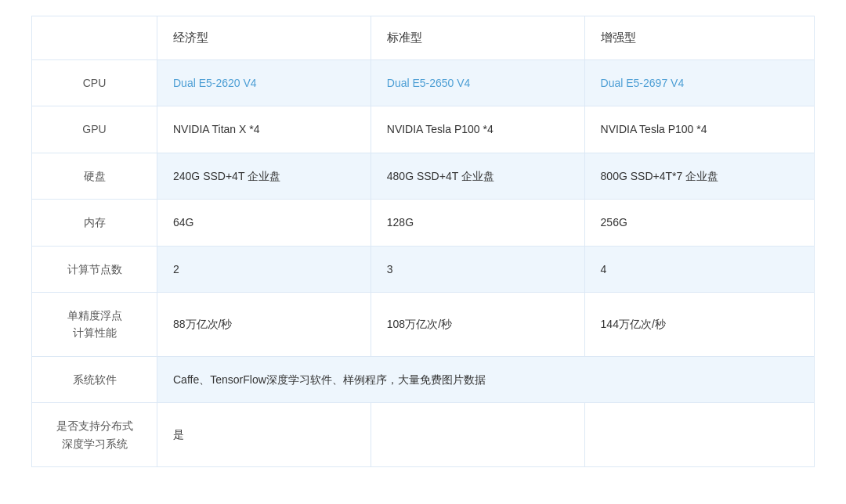 The height and width of the screenshot is (504, 846). Describe the element at coordinates (265, 435) in the screenshot. I see `row-cell-distributed-1: 是` at that location.